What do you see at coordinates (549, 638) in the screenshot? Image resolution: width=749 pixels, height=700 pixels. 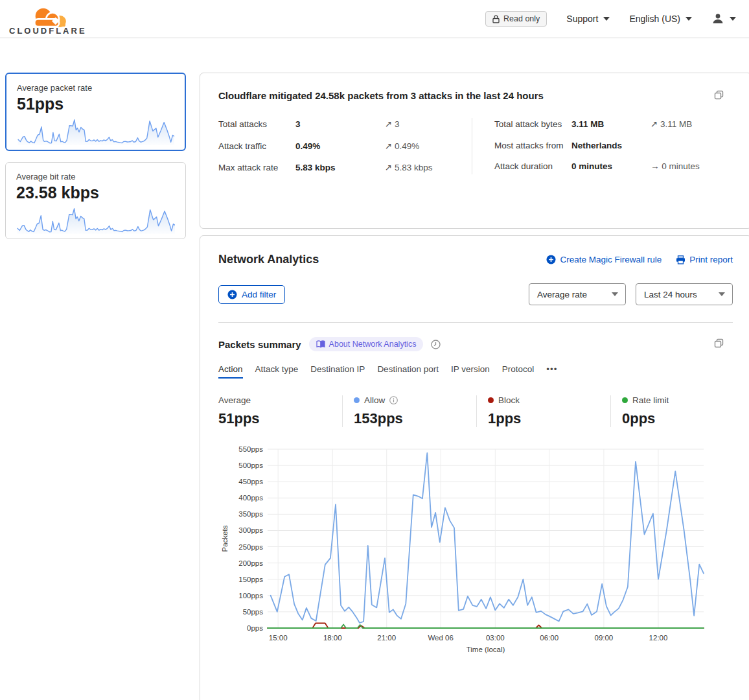 I see `svg-text: 06:00` at bounding box center [549, 638].